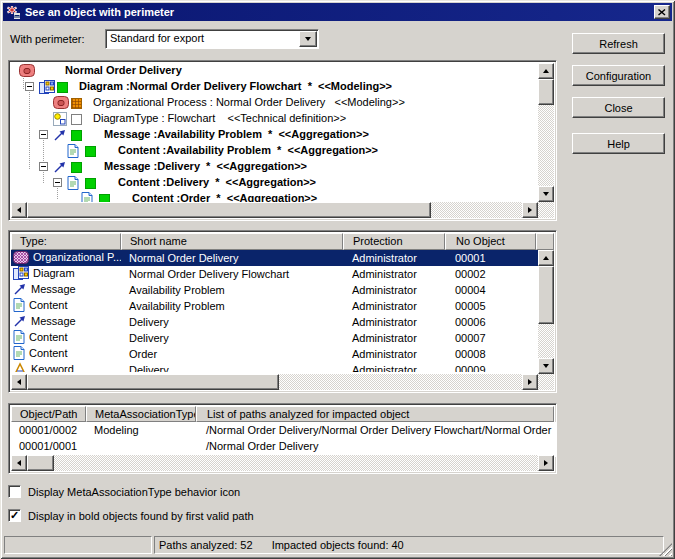  What do you see at coordinates (546, 132) in the screenshot?
I see `tree-vertical-scrollbar` at bounding box center [546, 132].